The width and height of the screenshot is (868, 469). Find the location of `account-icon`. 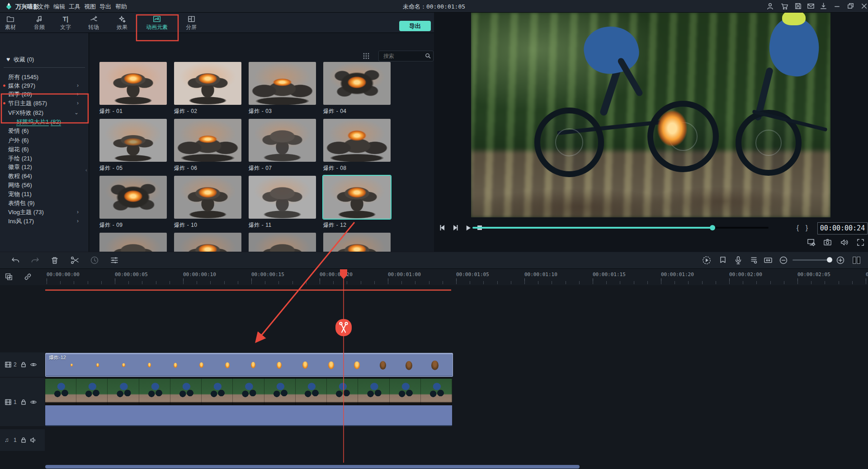

account-icon is located at coordinates (770, 6).